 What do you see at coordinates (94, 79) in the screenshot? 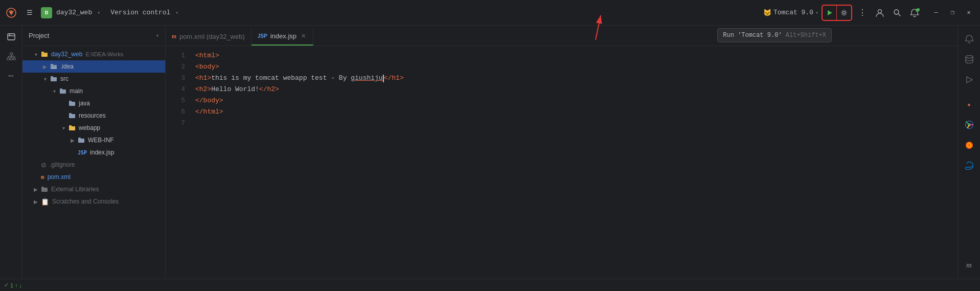
I see `tree-item-src: ▾ src` at bounding box center [94, 79].